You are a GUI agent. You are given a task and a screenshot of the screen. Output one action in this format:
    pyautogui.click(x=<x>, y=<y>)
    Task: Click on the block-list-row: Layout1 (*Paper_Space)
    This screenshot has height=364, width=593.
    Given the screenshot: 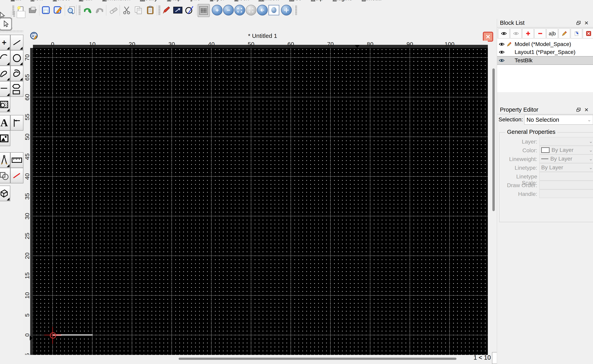 What is the action you would take?
    pyautogui.click(x=545, y=52)
    